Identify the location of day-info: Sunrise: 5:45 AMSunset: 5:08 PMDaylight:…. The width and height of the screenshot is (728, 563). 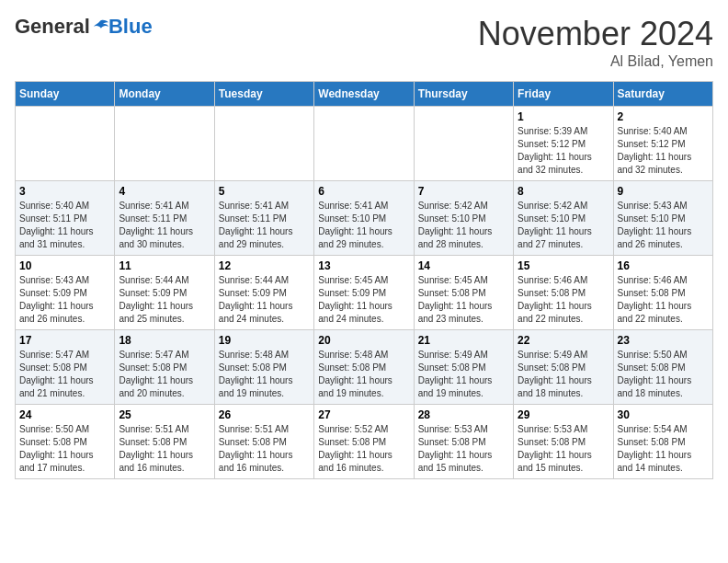
(463, 300).